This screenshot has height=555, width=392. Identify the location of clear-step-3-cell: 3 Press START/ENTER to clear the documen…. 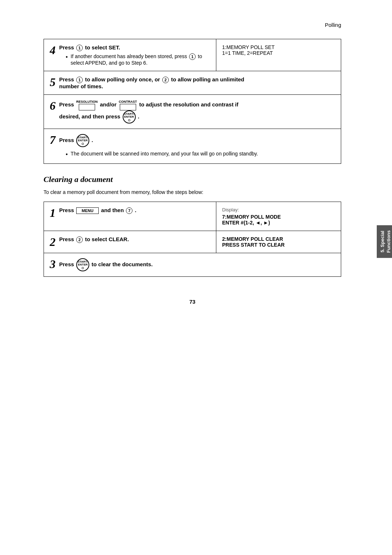
(192, 265).